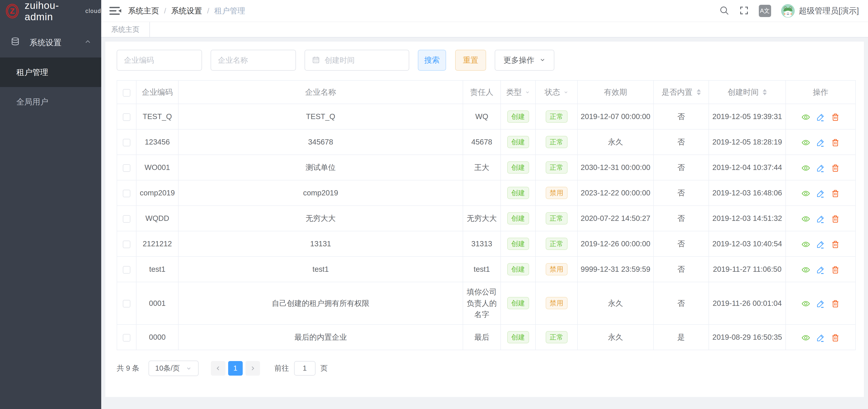 The image size is (868, 409). I want to click on cell-name: test1, so click(321, 269).